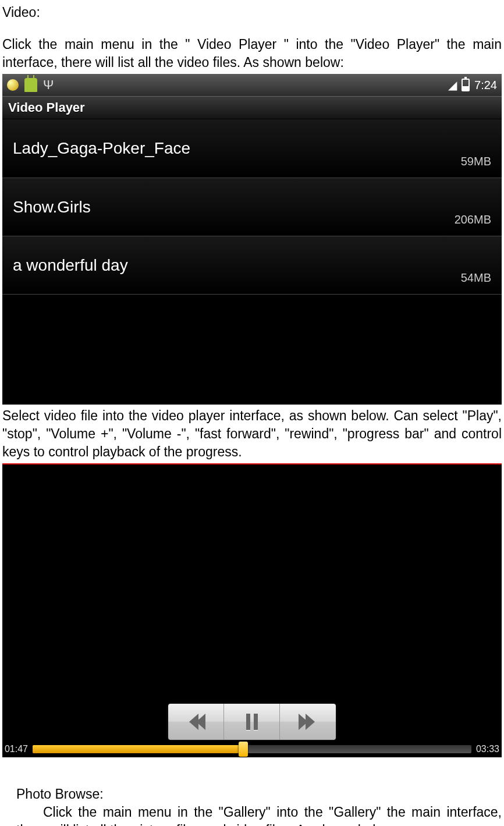 The image size is (504, 826). I want to click on app-title: Video Player, so click(47, 108).